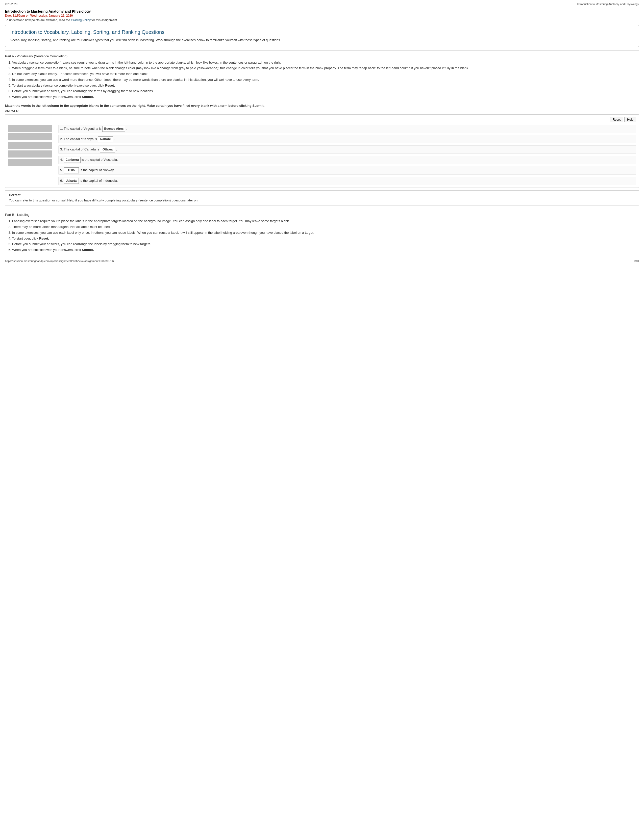 This screenshot has height=832, width=644. Describe the element at coordinates (71, 200) in the screenshot. I see `correct-help-bold: Help` at that location.